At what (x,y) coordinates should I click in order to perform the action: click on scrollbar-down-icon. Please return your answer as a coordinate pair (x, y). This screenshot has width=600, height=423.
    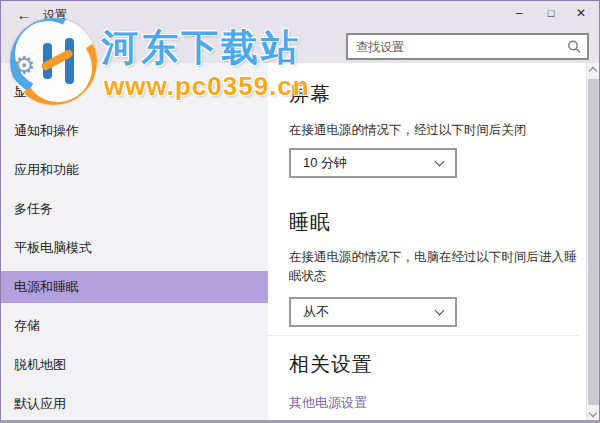
    Looking at the image, I should click on (593, 413).